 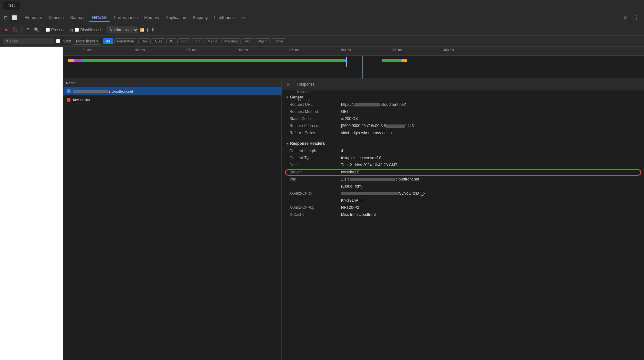 I want to click on disable-cache-checkbox: Disable cache, so click(x=90, y=30).